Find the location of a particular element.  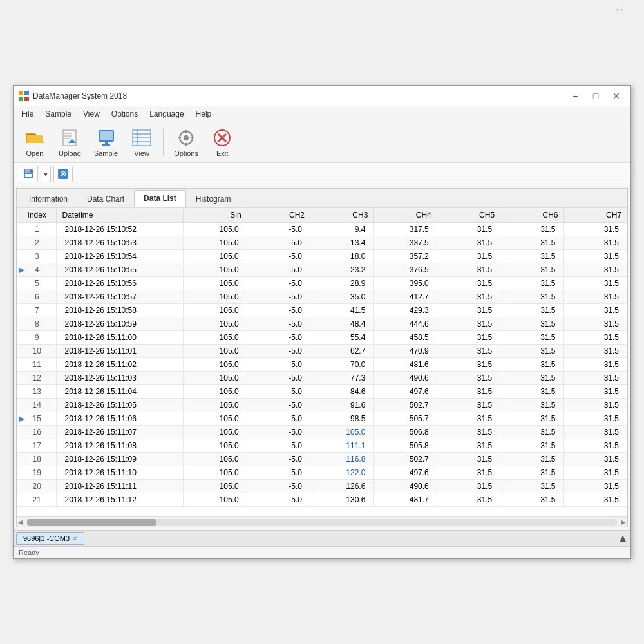

file-tab-active: 9696[1]-COM3 ✕ is located at coordinates (50, 538).